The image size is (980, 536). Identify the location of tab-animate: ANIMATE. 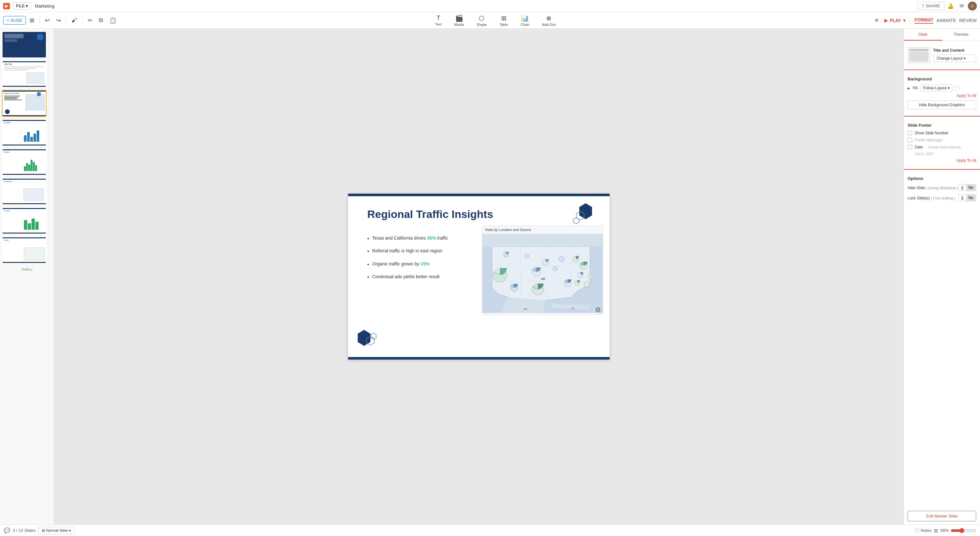
(947, 21).